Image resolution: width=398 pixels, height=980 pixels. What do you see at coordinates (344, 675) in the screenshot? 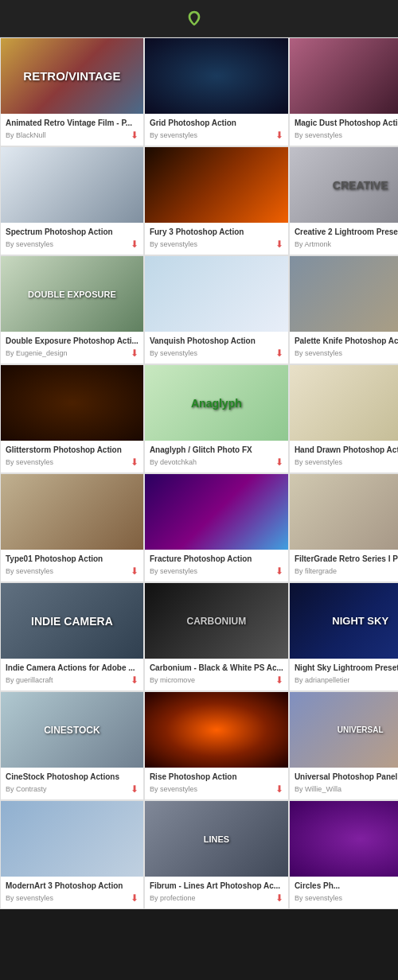
I see `product-info: Night Sky Lightroom Presets By adrianpel…` at bounding box center [344, 675].